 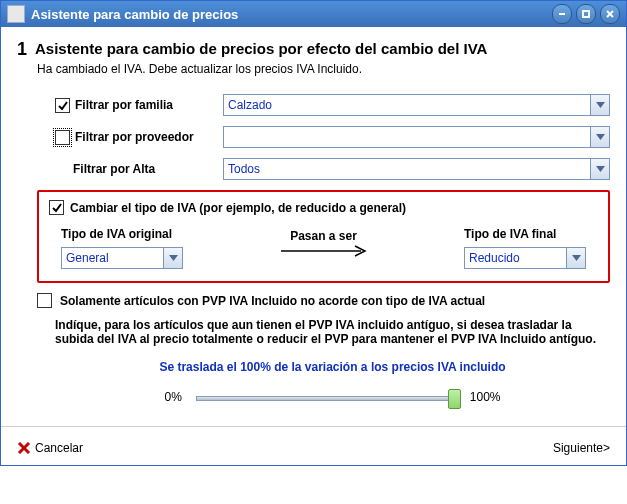 What do you see at coordinates (314, 426) in the screenshot?
I see `separator` at bounding box center [314, 426].